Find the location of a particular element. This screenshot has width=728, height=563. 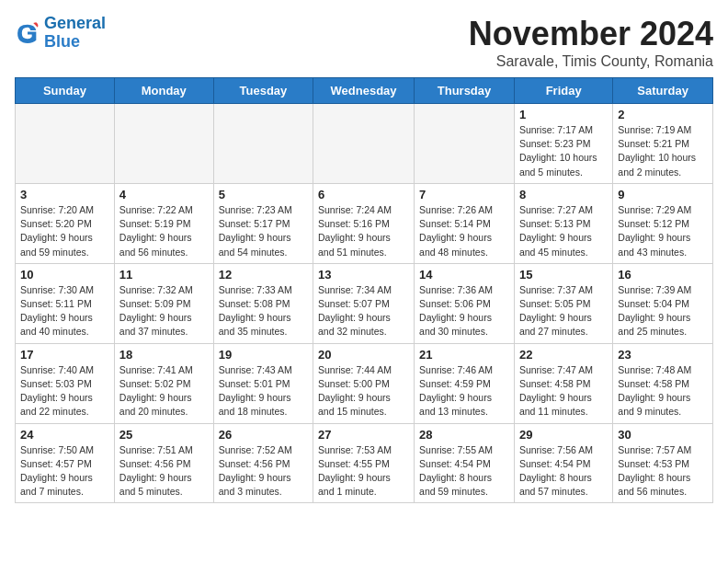

day-info: Sunrise: 7:30 AMSunset: 5:11 PMDaylight:… is located at coordinates (64, 311).